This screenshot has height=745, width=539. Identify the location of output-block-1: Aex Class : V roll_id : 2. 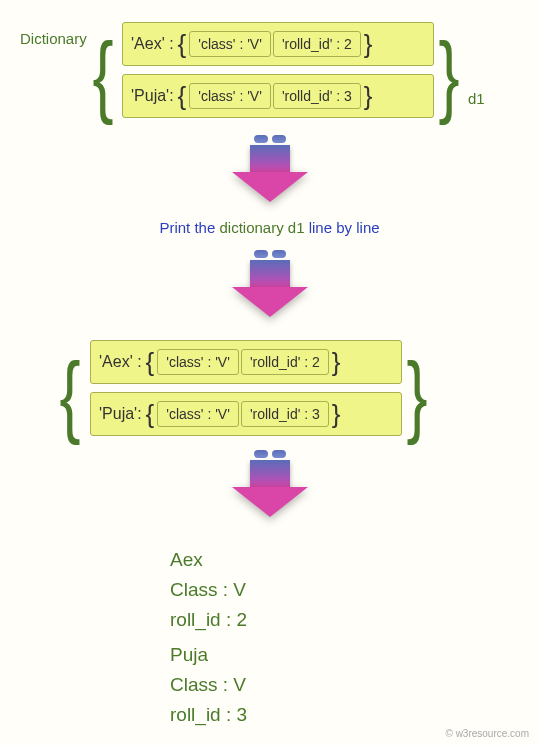
(208, 590).